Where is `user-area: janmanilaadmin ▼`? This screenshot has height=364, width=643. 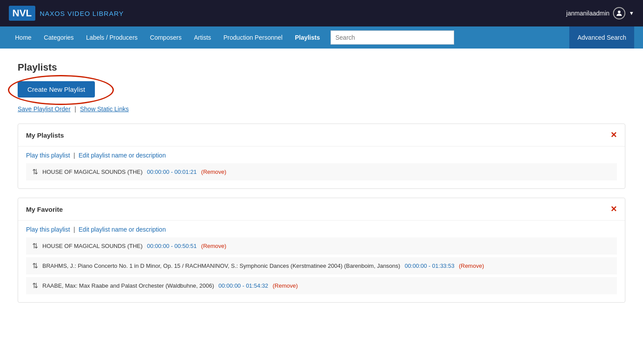 user-area: janmanilaadmin ▼ is located at coordinates (600, 13).